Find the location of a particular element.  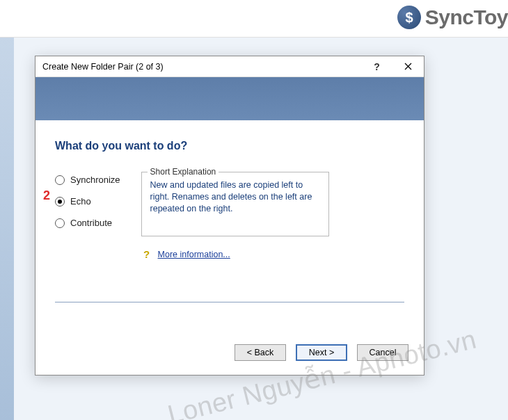

wizard-banner is located at coordinates (230, 99).